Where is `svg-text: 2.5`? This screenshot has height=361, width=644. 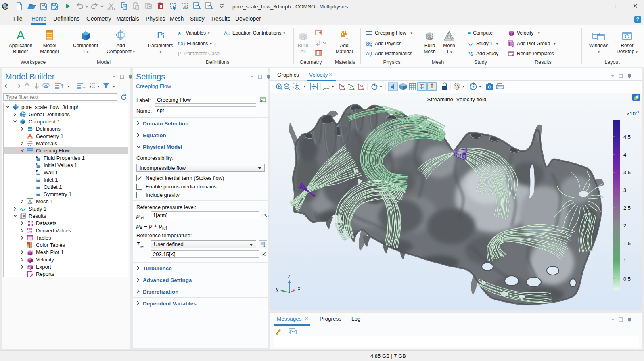 svg-text: 2.5 is located at coordinates (627, 208).